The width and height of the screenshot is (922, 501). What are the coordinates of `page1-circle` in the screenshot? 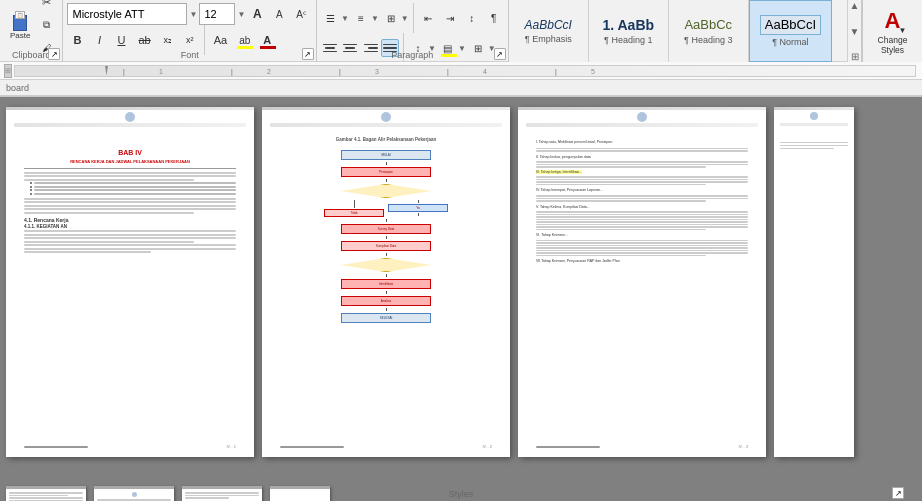 It's located at (130, 117).